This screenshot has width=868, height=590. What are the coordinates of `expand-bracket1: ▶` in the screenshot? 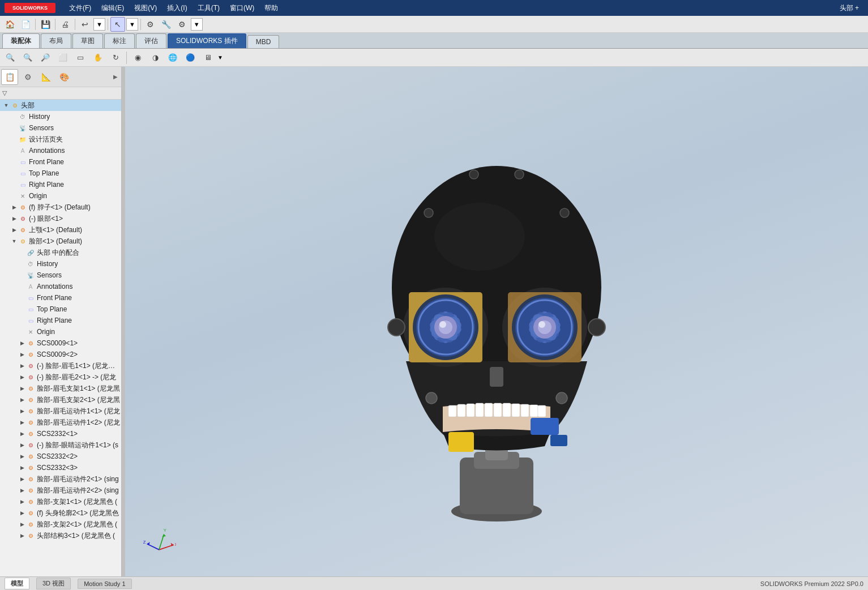 It's located at (22, 502).